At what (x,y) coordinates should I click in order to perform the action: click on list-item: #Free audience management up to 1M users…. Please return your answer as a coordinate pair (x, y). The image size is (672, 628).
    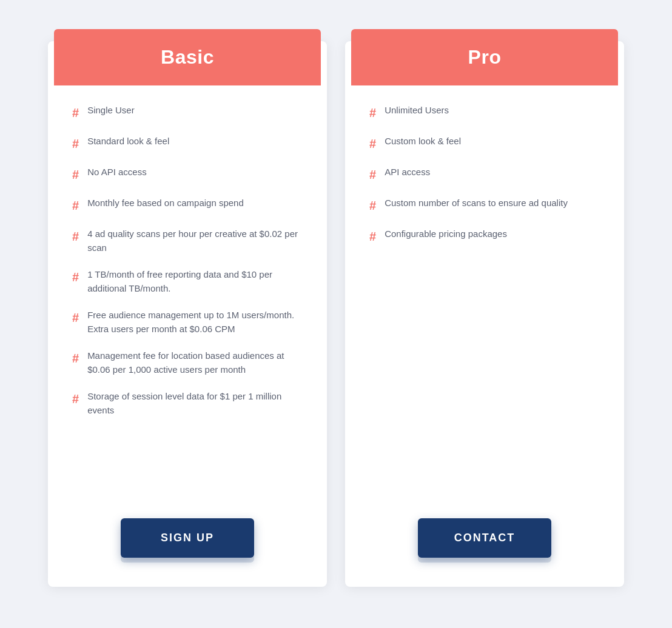
    Looking at the image, I should click on (187, 322).